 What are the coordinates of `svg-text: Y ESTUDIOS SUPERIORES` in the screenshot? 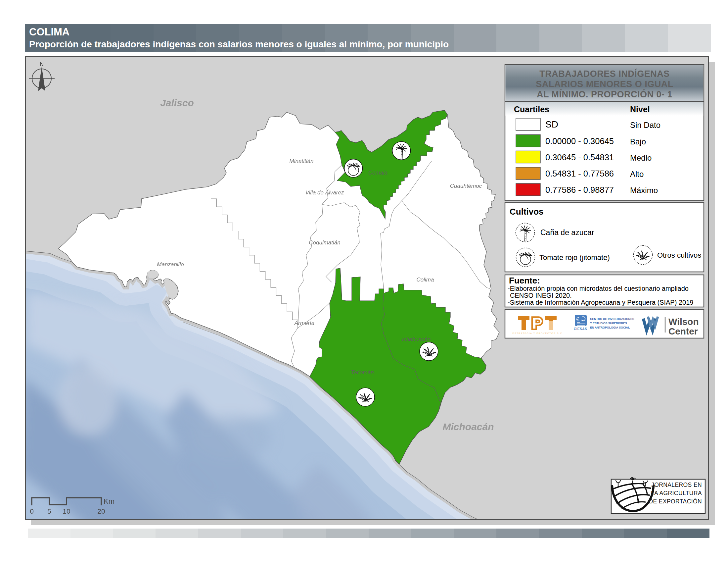 It's located at (609, 323).